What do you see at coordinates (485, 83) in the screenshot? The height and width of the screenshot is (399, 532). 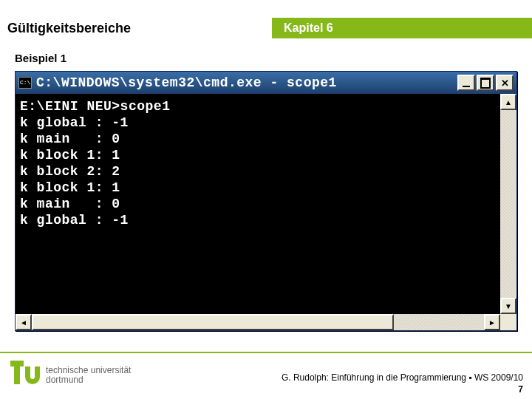 I see `window-buttons` at bounding box center [485, 83].